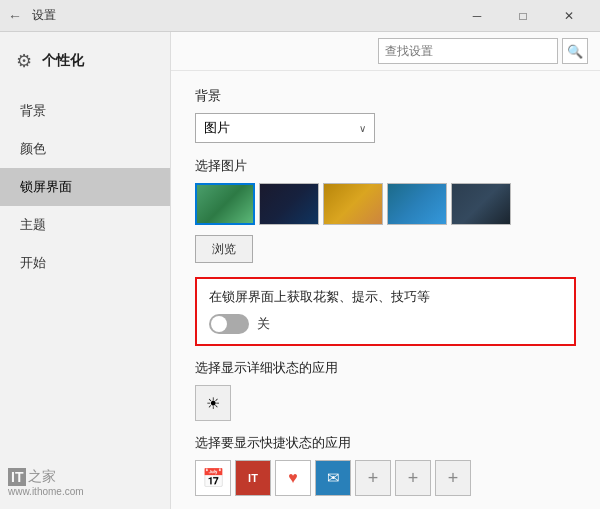  I want to click on sun-icon: ☀, so click(213, 404).